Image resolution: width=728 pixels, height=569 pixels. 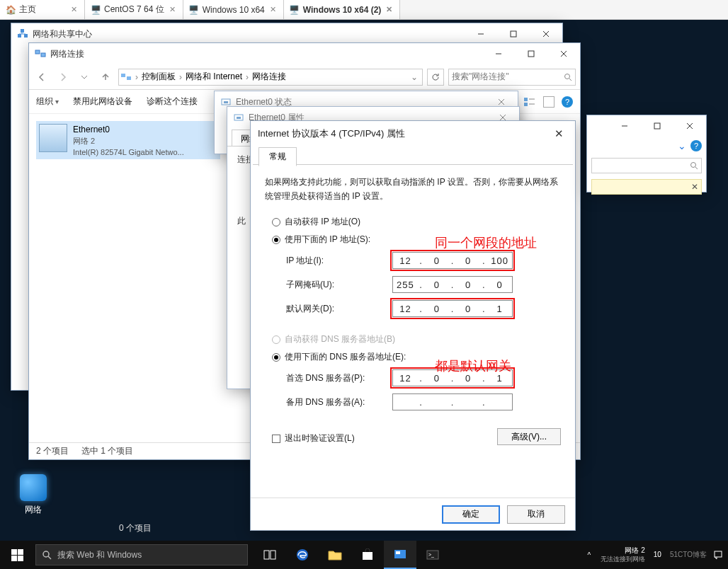 What do you see at coordinates (42, 77) in the screenshot?
I see `back-button` at bounding box center [42, 77].